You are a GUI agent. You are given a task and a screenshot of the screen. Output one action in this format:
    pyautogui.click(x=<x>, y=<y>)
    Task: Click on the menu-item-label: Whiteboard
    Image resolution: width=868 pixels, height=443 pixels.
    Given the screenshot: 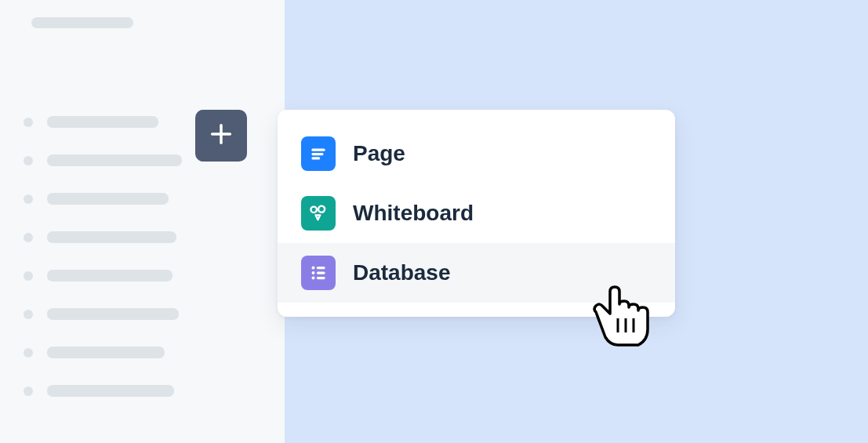 What is the action you would take?
    pyautogui.click(x=413, y=213)
    